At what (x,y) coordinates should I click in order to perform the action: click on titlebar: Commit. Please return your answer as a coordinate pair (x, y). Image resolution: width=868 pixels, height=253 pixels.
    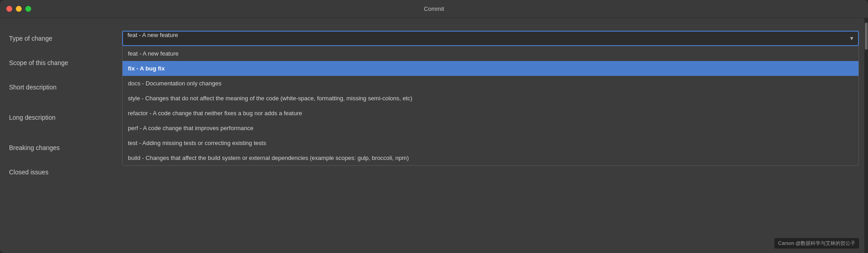
    Looking at the image, I should click on (434, 9).